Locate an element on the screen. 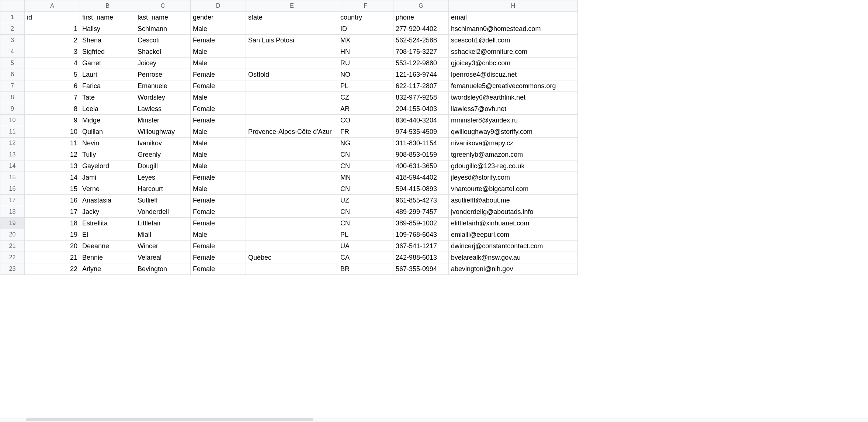 Image resolution: width=868 pixels, height=422 pixels. cell-C15: Leyes is located at coordinates (163, 178).